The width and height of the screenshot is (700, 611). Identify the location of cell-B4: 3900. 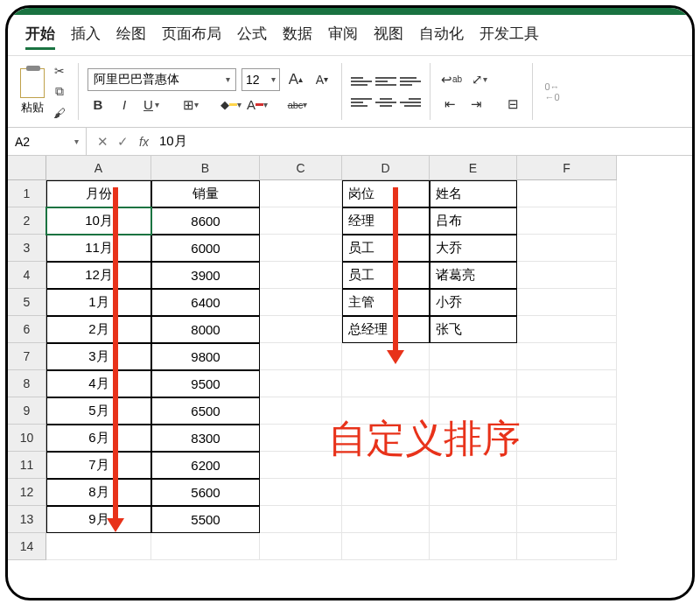
(206, 275).